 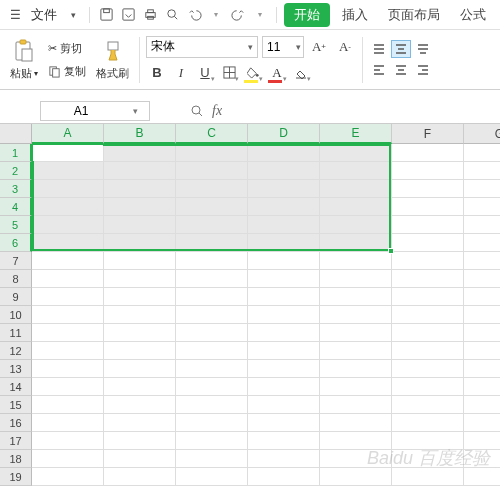 What do you see at coordinates (16, 225) in the screenshot?
I see `row-header: 5` at bounding box center [16, 225].